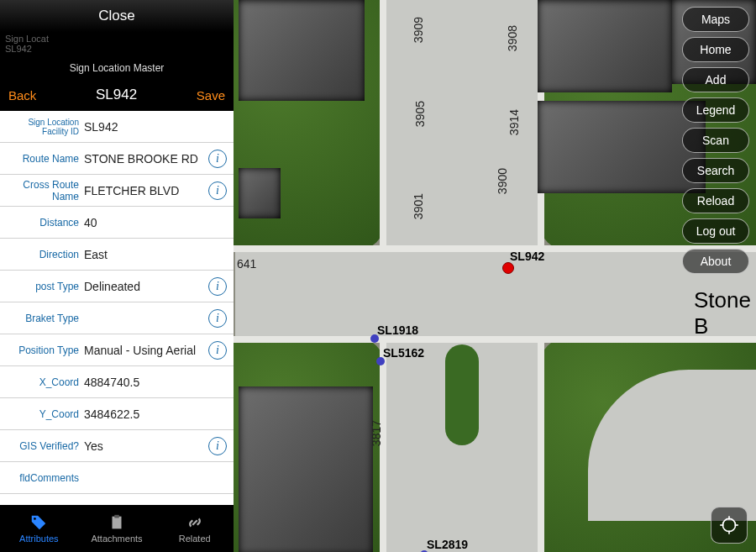 Image resolution: width=756 pixels, height=552 pixels. Describe the element at coordinates (117, 528) in the screenshot. I see `bottom-tabs: Attributes Attachments Related` at that location.